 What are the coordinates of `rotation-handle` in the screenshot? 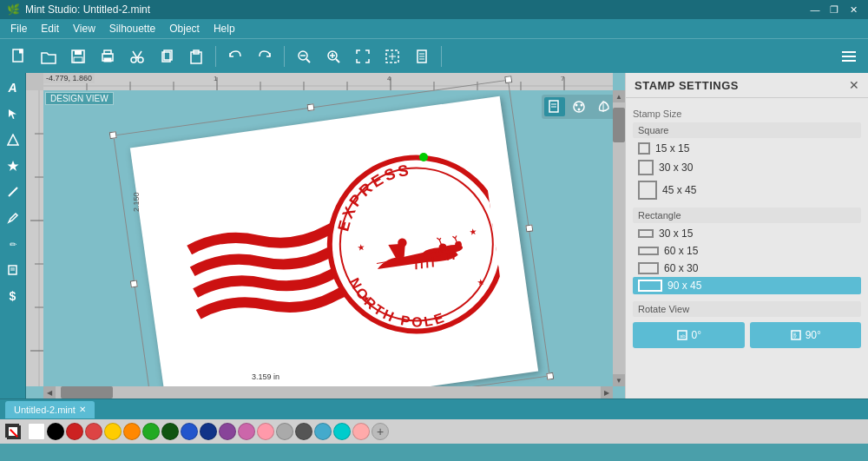 It's located at (424, 157).